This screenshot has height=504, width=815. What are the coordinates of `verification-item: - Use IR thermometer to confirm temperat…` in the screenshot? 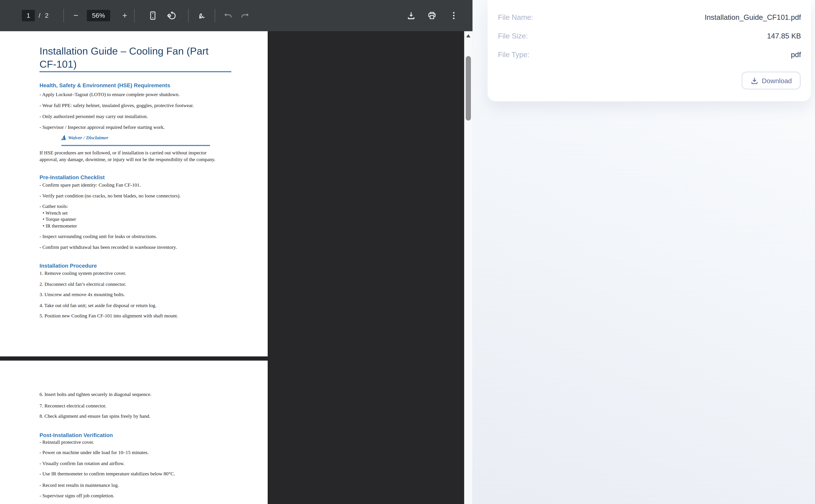 It's located at (107, 474).